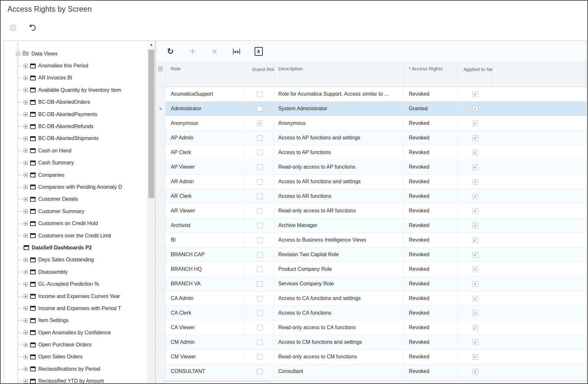  Describe the element at coordinates (205, 226) in the screenshot. I see `role-cell: Archivist` at that location.